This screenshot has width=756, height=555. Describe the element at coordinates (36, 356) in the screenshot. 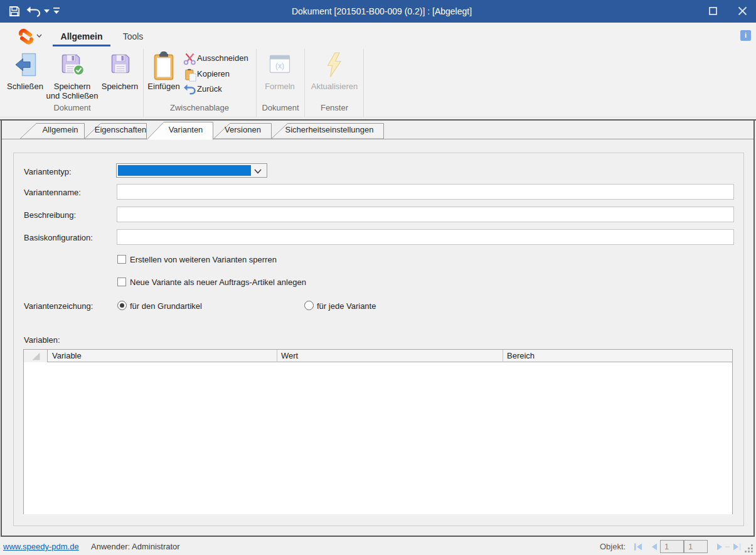

I see `select-all-cell` at that location.